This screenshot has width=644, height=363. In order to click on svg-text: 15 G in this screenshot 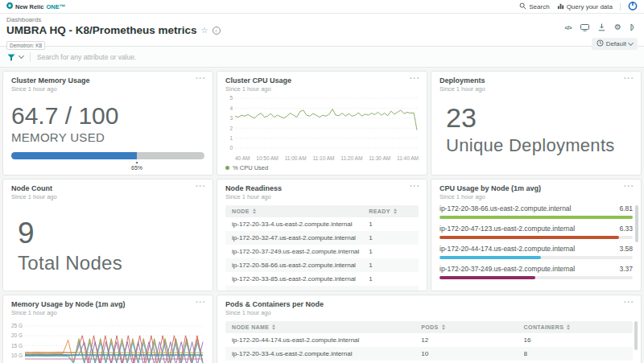, I will do `click(17, 346)`.